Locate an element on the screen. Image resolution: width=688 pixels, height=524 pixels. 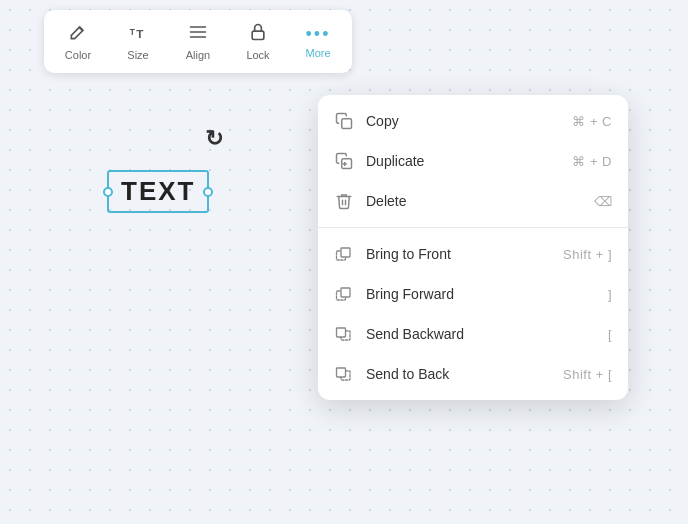
send-backward-shortcut: [ is located at coordinates (610, 334).